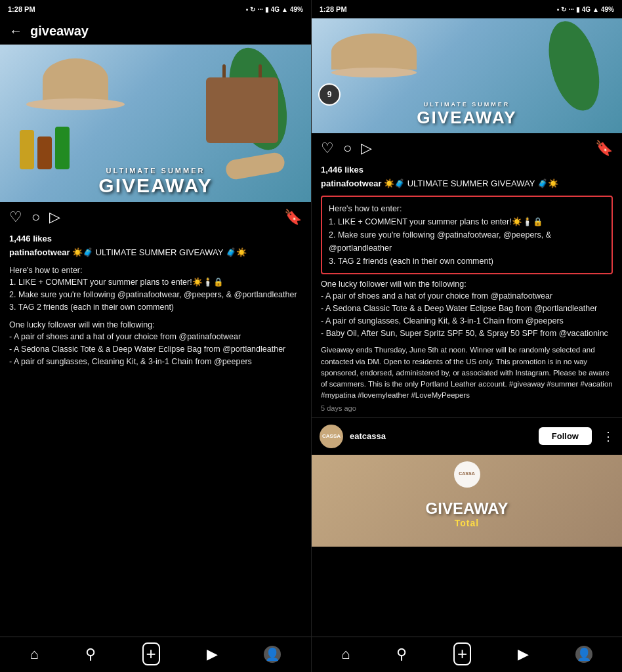 The image size is (622, 672). Describe the element at coordinates (458, 148) in the screenshot. I see `action-icons-right: ♡ ○ ▷` at that location.